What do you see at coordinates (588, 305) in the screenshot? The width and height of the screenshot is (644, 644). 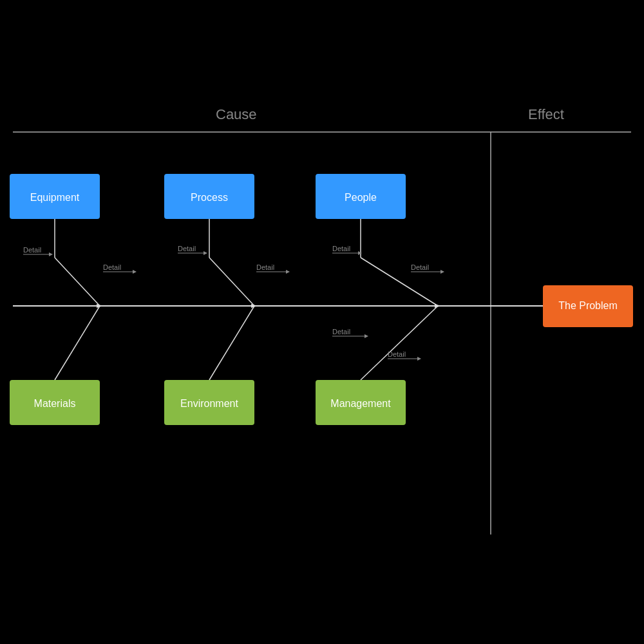 I see `problem-label: The Problem` at bounding box center [588, 305].